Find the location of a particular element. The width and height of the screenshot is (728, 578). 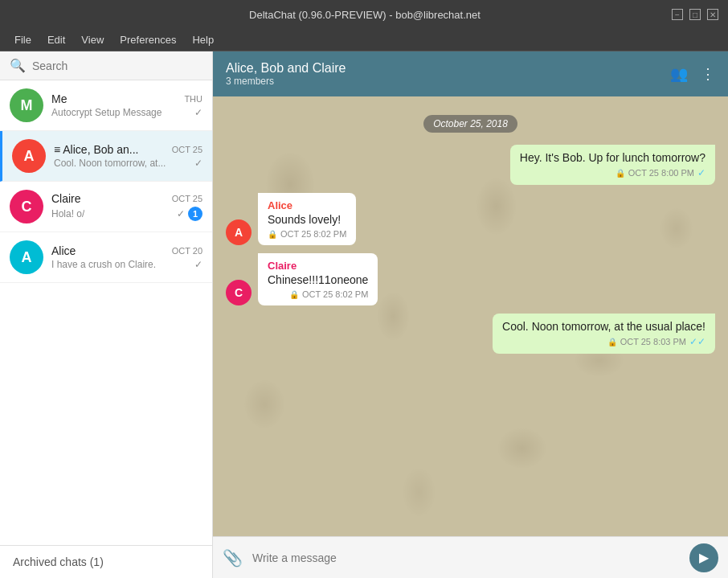

msg-time-3: OCT 25 8:02 PM is located at coordinates (335, 294).